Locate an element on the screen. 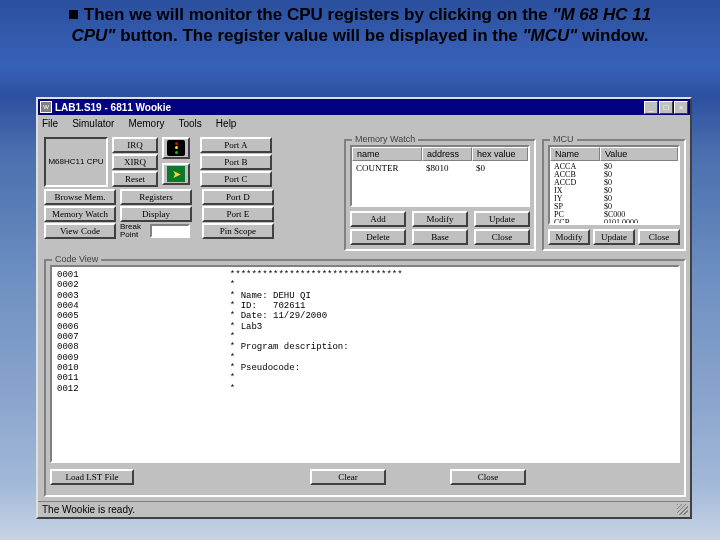 This screenshot has height=540, width=720. xirq-button: XIRQ is located at coordinates (135, 162).